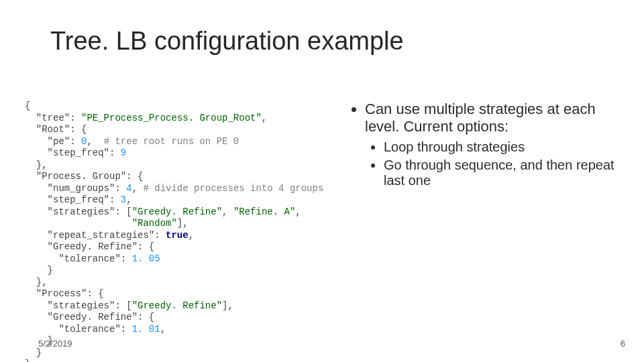 The height and width of the screenshot is (362, 644). What do you see at coordinates (174, 188) in the screenshot?
I see `code-line: "num_groups": 4, # divide processes into…` at bounding box center [174, 188].